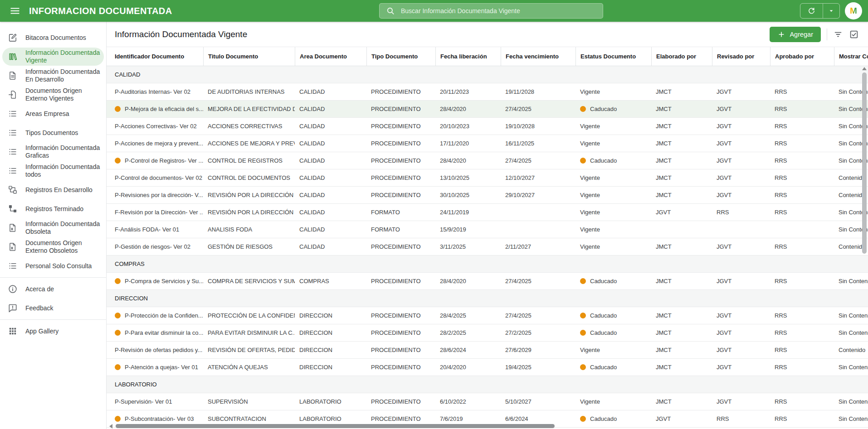 The width and height of the screenshot is (868, 429). What do you see at coordinates (502, 11) in the screenshot?
I see `search-input` at bounding box center [502, 11].